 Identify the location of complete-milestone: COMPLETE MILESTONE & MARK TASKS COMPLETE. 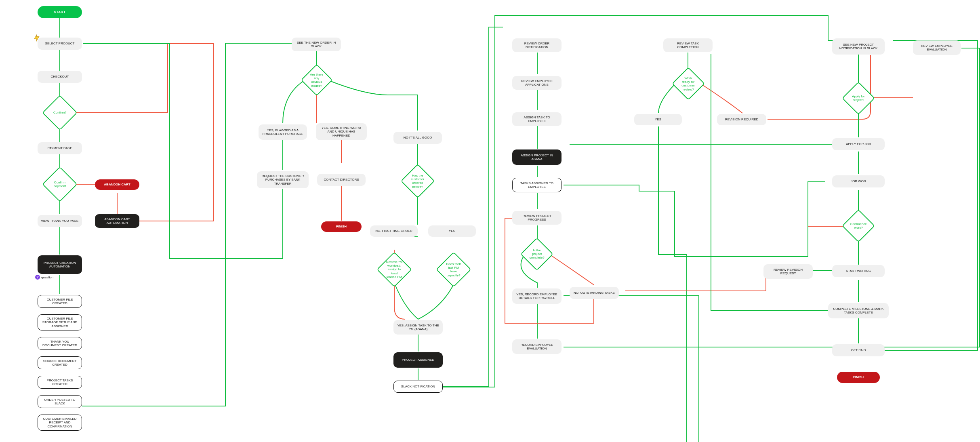
(858, 311).